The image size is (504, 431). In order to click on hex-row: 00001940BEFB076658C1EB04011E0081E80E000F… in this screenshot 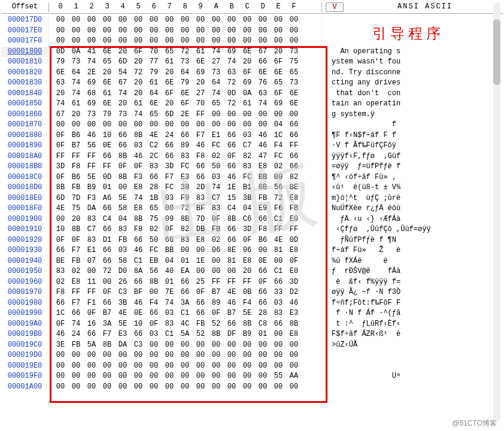, I will do `click(252, 262)`.